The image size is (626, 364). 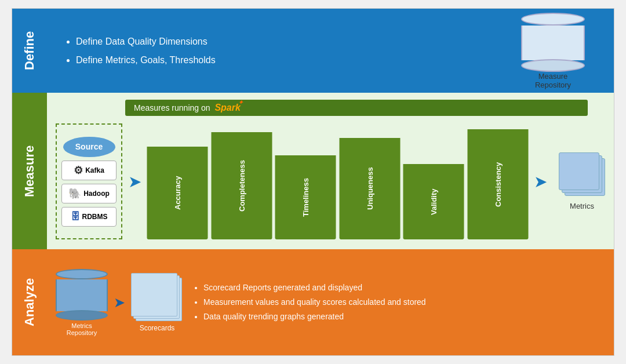 What do you see at coordinates (140, 51) in the screenshot?
I see `define-bullets: Define Data Quality Dimensions Define Me…` at bounding box center [140, 51].